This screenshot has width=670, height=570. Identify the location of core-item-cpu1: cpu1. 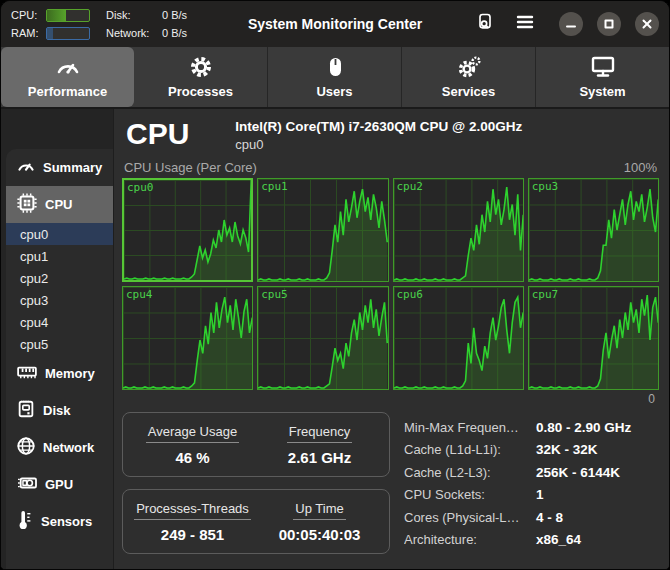
(60, 256).